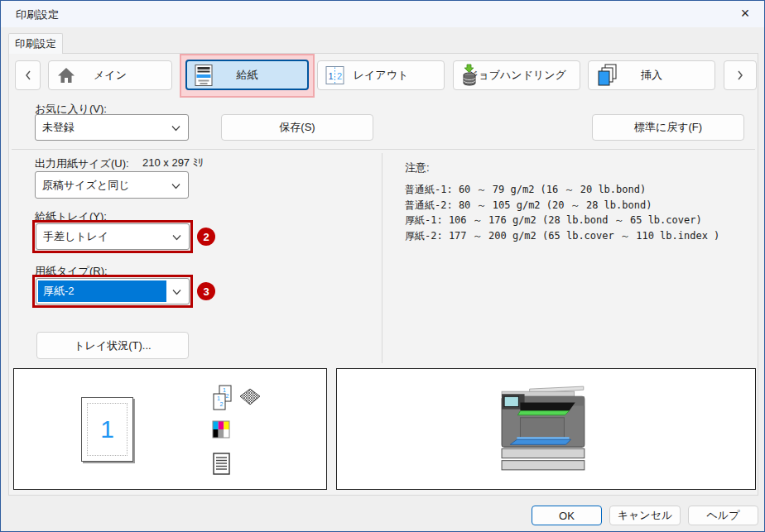  What do you see at coordinates (36, 45) in the screenshot?
I see `tab-label: 印刷設定` at bounding box center [36, 45].